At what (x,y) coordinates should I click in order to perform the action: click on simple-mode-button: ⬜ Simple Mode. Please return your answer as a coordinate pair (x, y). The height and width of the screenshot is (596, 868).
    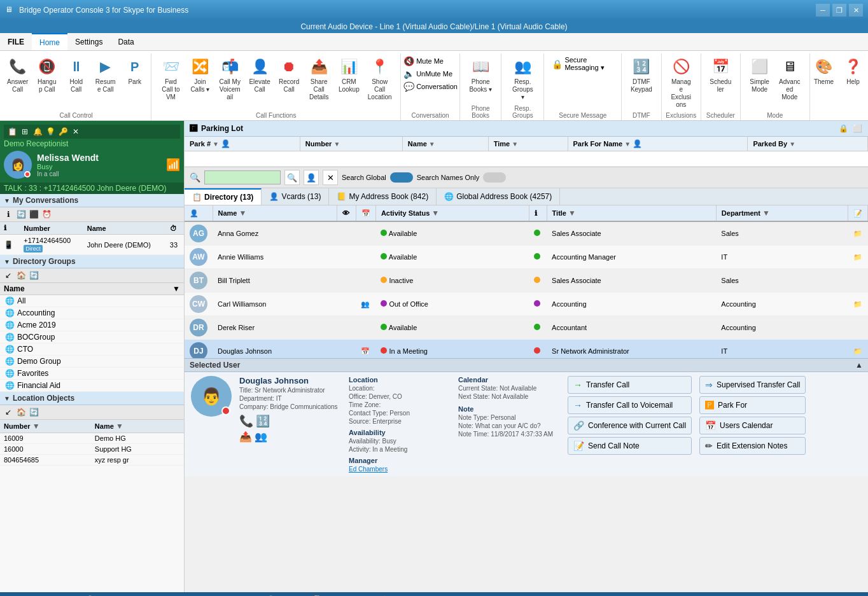
    Looking at the image, I should click on (760, 75).